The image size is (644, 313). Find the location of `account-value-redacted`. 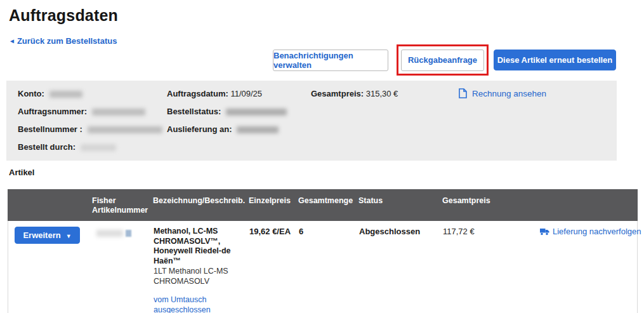

account-value-redacted is located at coordinates (66, 94).